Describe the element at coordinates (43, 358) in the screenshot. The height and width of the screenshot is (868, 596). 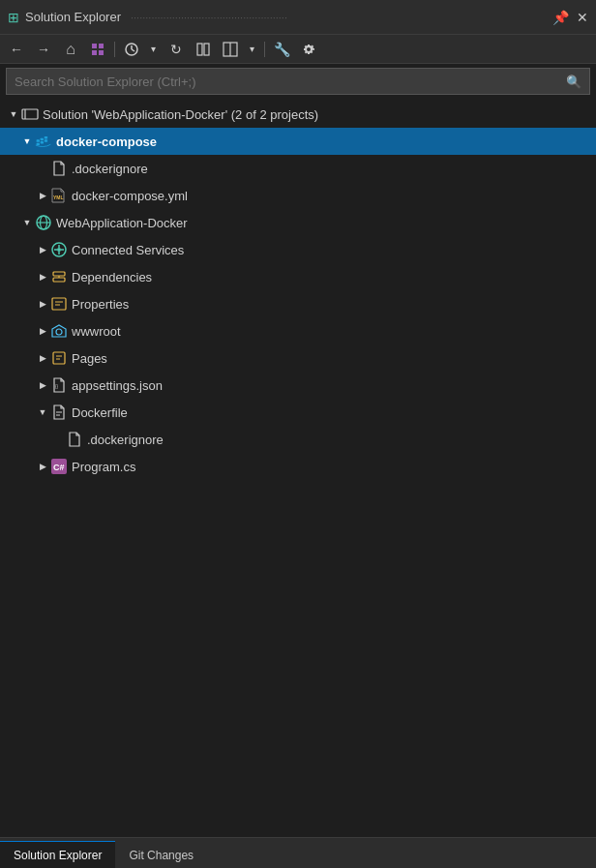
I see `pages-expand-arrow: ▶` at that location.